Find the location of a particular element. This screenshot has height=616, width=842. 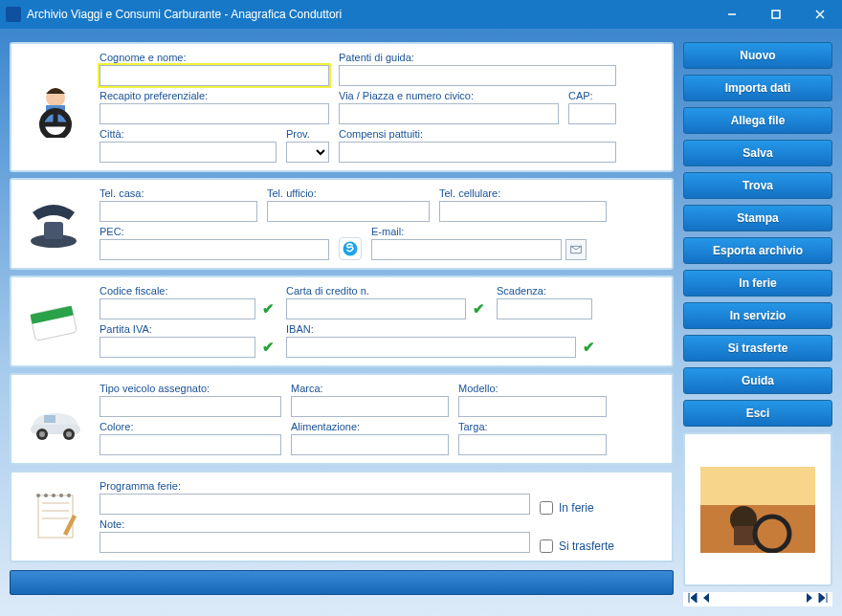

guida-button: Guida is located at coordinates (758, 381).